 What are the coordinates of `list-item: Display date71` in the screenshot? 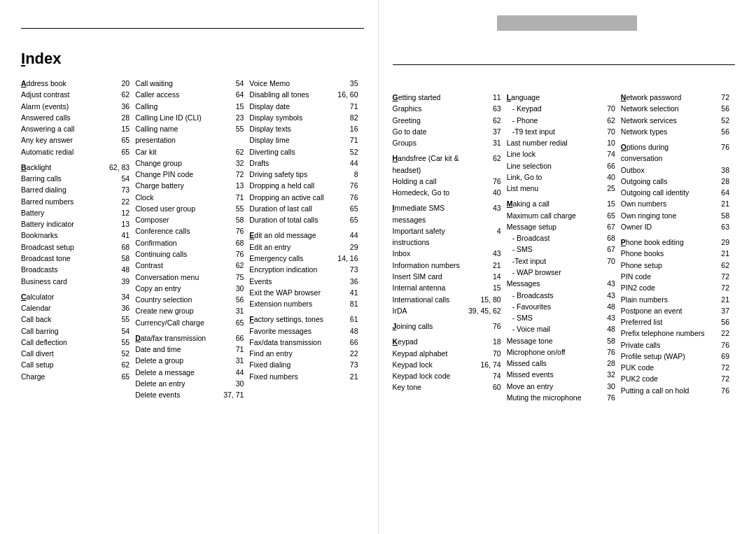 It's located at (304, 106).